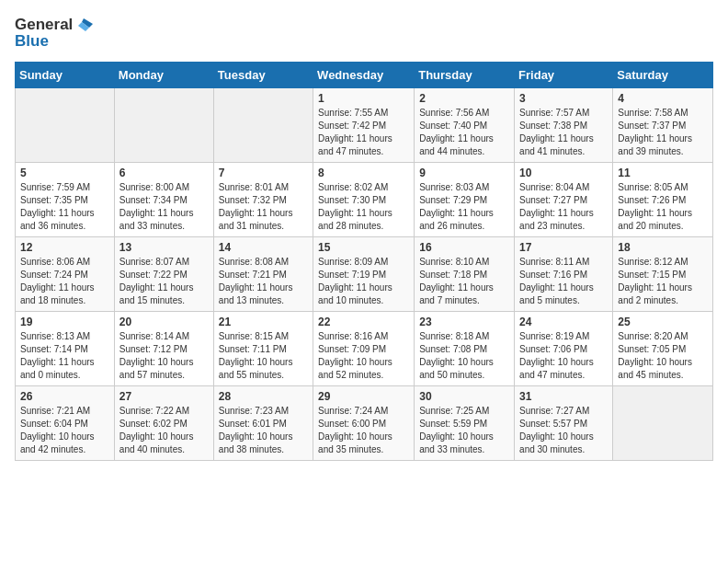  I want to click on day-number: 18, so click(663, 247).